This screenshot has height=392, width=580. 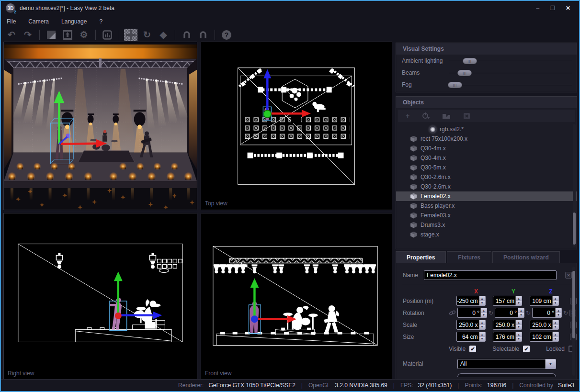 I want to click on object-item: rect 75x100x200.x, so click(x=487, y=139).